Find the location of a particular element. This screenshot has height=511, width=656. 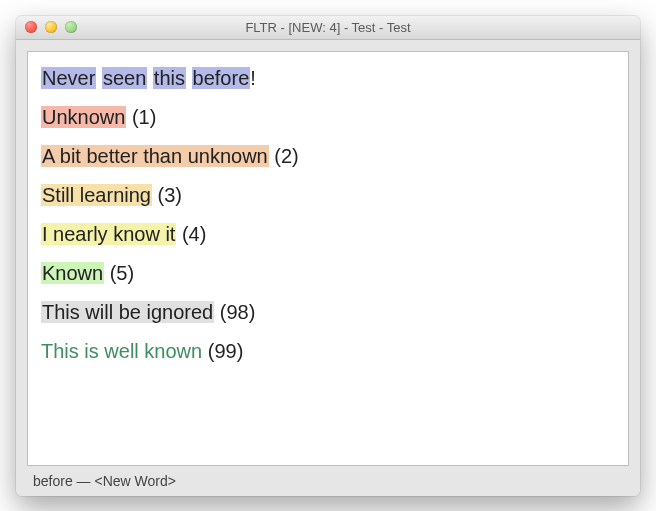

text-line: Never seen this before! is located at coordinates (328, 78).